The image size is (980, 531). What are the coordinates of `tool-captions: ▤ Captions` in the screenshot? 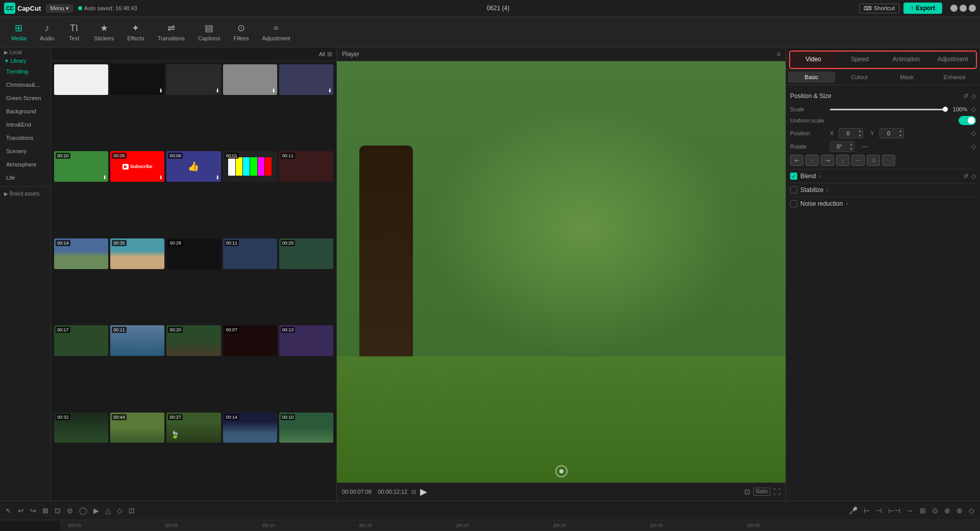 It's located at (209, 32).